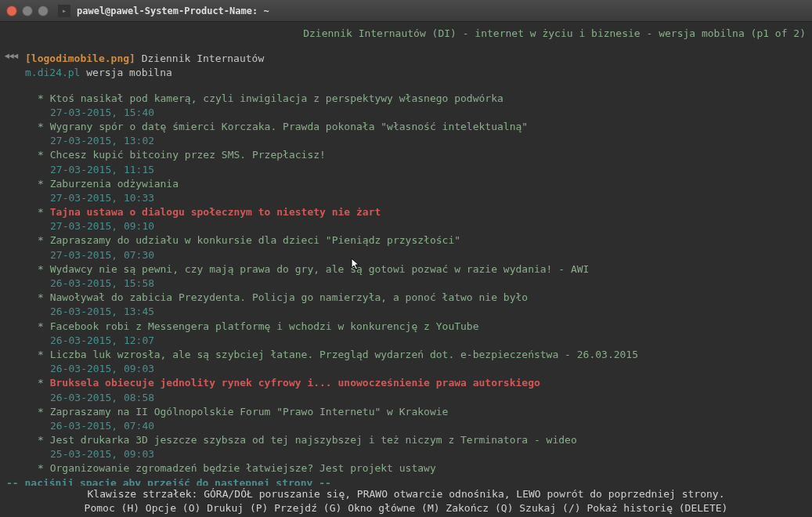  What do you see at coordinates (129, 72) in the screenshot?
I see `site-version: wersja mobilna` at bounding box center [129, 72].